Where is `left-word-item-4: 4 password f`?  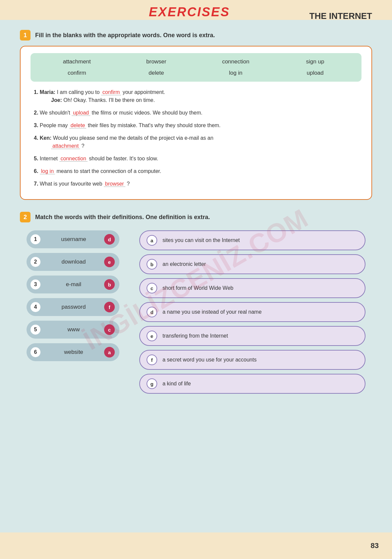 left-word-item-4: 4 password f is located at coordinates (73, 307).